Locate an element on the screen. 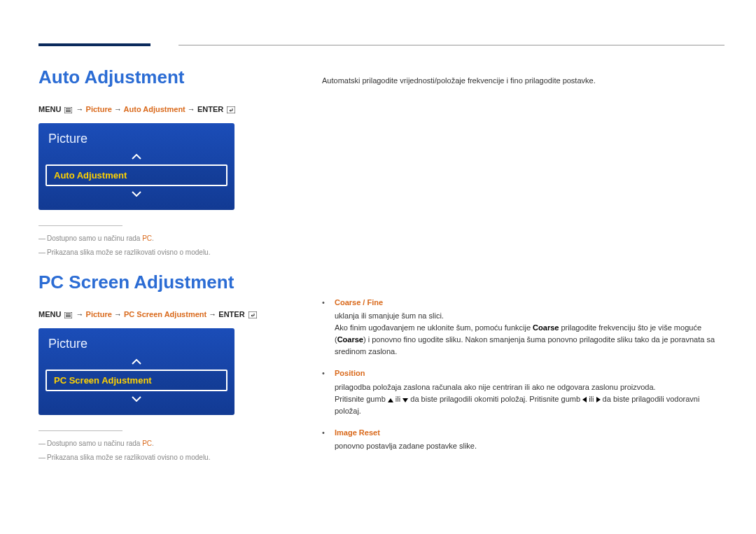 The width and height of the screenshot is (756, 534). osd-item-pc-screen-adjustment: PC Screen Adjustment is located at coordinates (136, 381).